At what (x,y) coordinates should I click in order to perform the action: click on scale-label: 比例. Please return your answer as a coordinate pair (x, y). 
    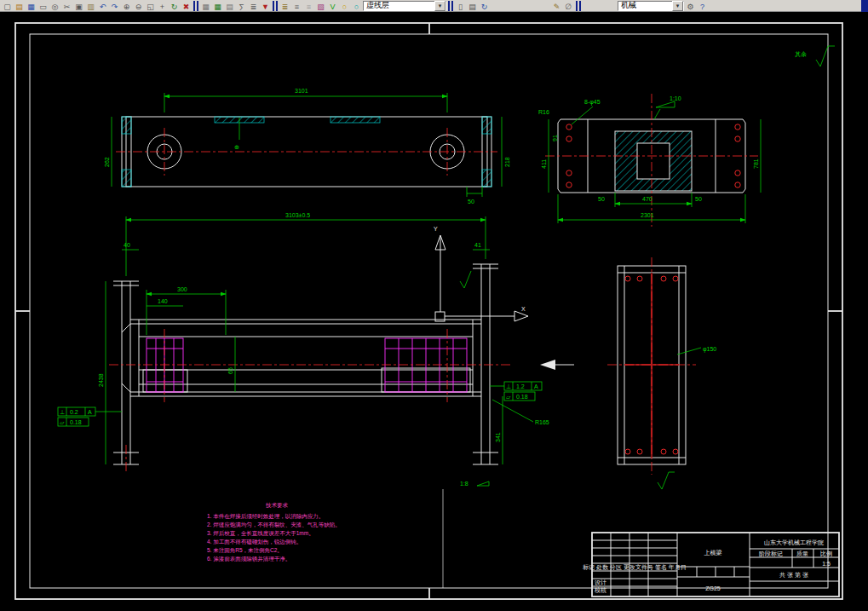
    Looking at the image, I should click on (826, 554).